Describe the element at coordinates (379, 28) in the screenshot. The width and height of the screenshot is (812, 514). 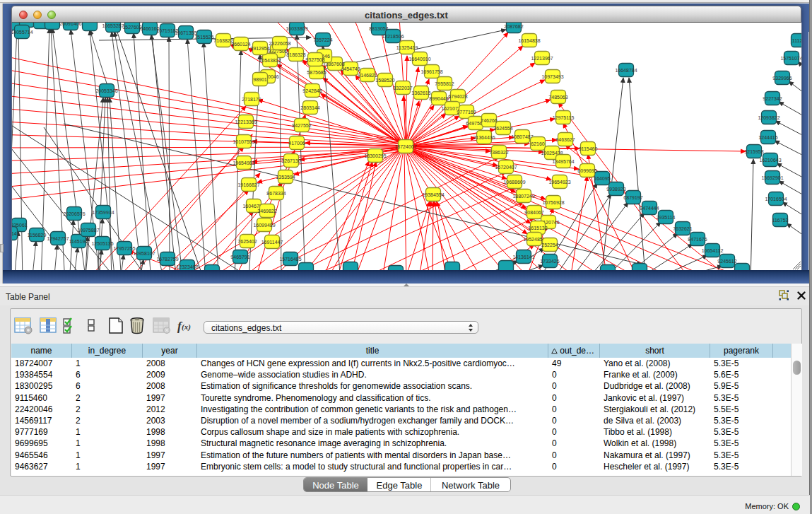
I see `svg-text: 8813054` at that location.